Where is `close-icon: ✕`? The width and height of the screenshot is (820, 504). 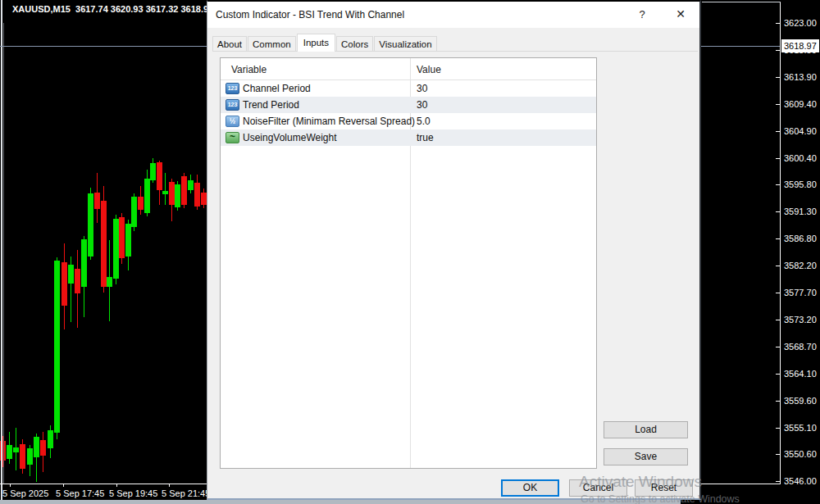
close-icon: ✕ is located at coordinates (681, 14).